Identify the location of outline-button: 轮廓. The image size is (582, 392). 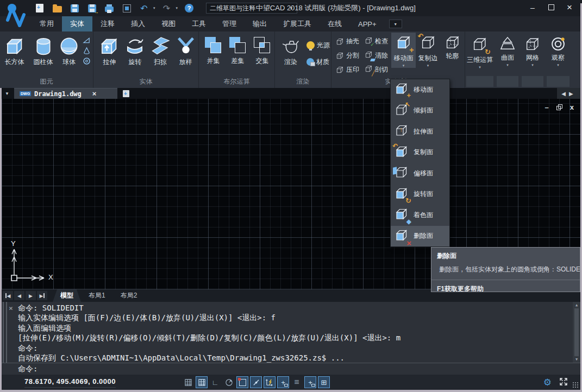
(452, 47).